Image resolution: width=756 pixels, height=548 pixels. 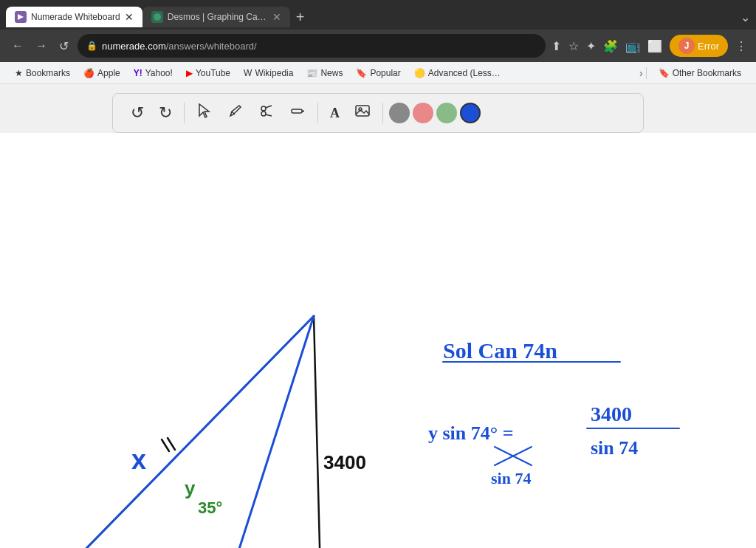 What do you see at coordinates (325, 73) in the screenshot?
I see `bookmark-news: 📰 News` at bounding box center [325, 73].